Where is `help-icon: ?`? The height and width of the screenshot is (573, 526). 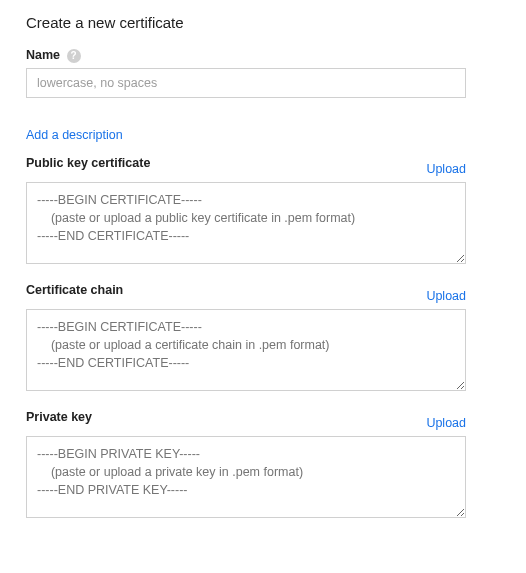
help-icon: ? is located at coordinates (74, 56).